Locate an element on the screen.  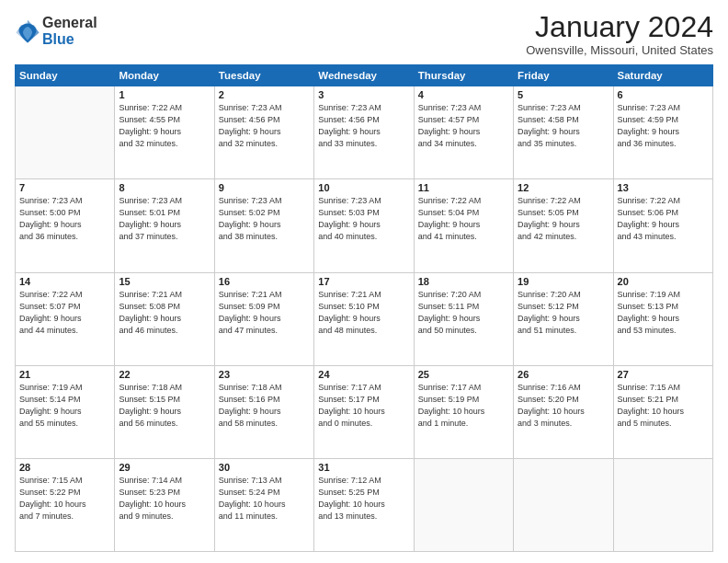
day-info: Sunrise: 7:23 AM Sunset: 4:58 PM Dayligh… is located at coordinates (563, 126).